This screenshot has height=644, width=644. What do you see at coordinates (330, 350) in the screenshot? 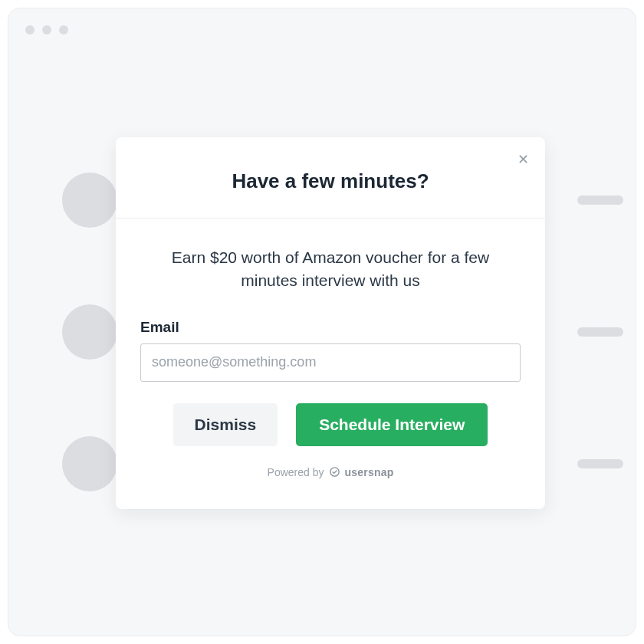
I see `email-field-group: Email` at bounding box center [330, 350].